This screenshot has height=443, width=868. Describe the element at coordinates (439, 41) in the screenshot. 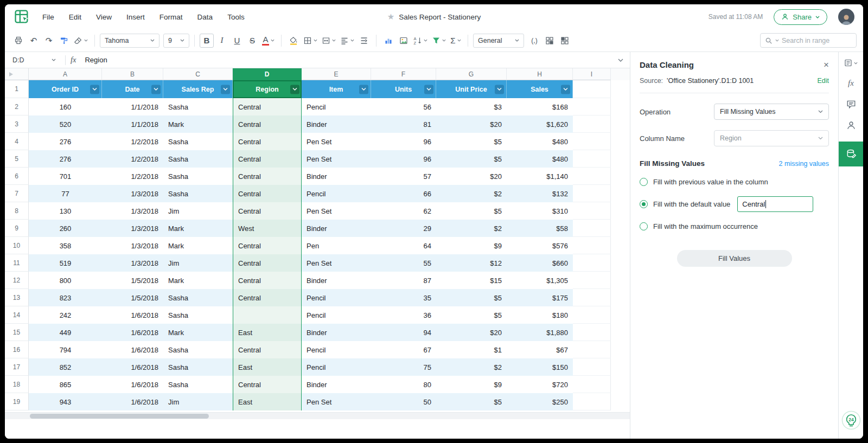

I see `filter-button-toolbar` at that location.